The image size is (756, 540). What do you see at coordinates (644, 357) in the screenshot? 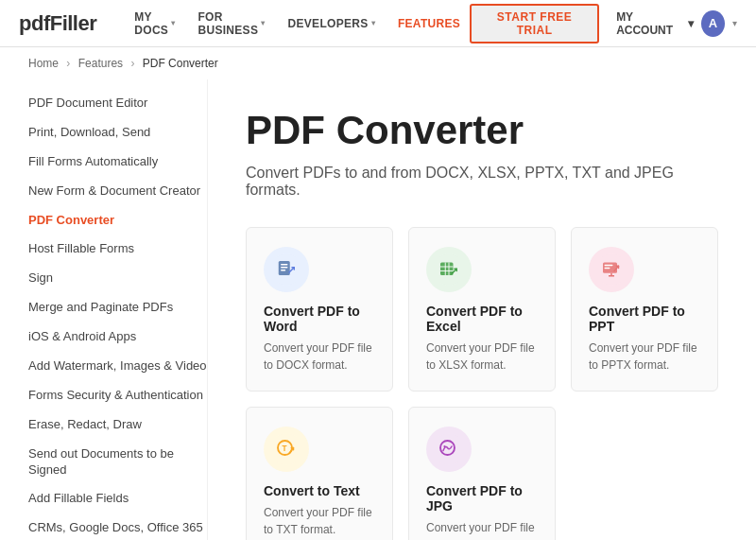
I see `card-ppt-desc: Convert your PDF file to PPTX format.` at bounding box center [644, 357].